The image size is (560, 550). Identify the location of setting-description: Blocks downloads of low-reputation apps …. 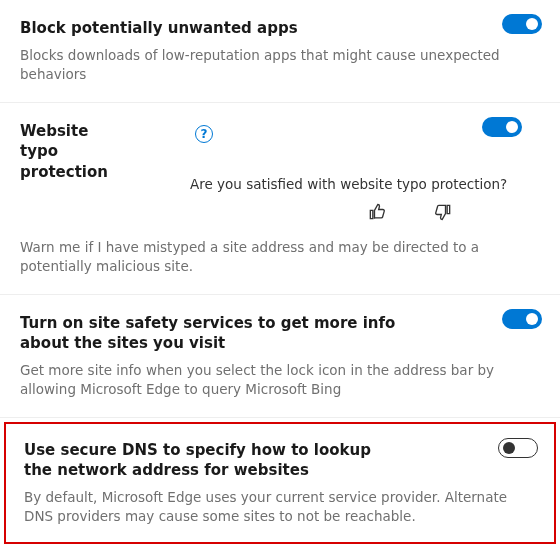
(280, 65).